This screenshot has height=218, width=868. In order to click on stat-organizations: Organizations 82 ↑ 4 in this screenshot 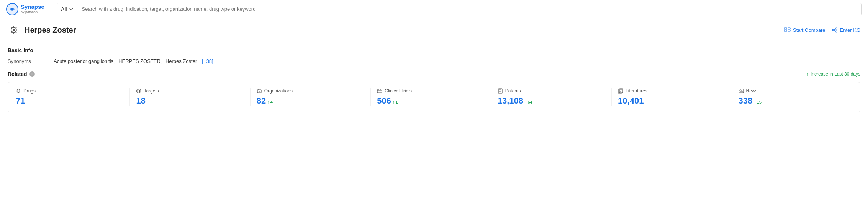, I will do `click(311, 97)`.